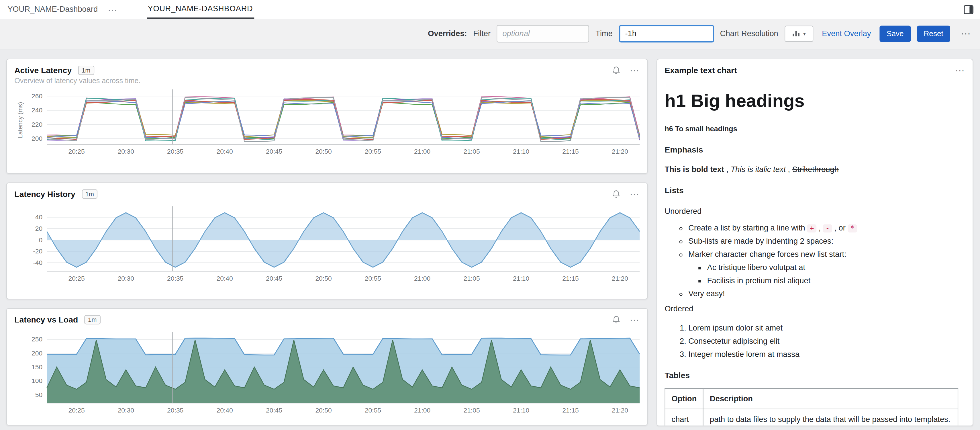 The width and height of the screenshot is (980, 430). What do you see at coordinates (327, 247) in the screenshot?
I see `plot-area: -40-200204020:2520:3020:3520:4020:4520:5…` at bounding box center [327, 247].